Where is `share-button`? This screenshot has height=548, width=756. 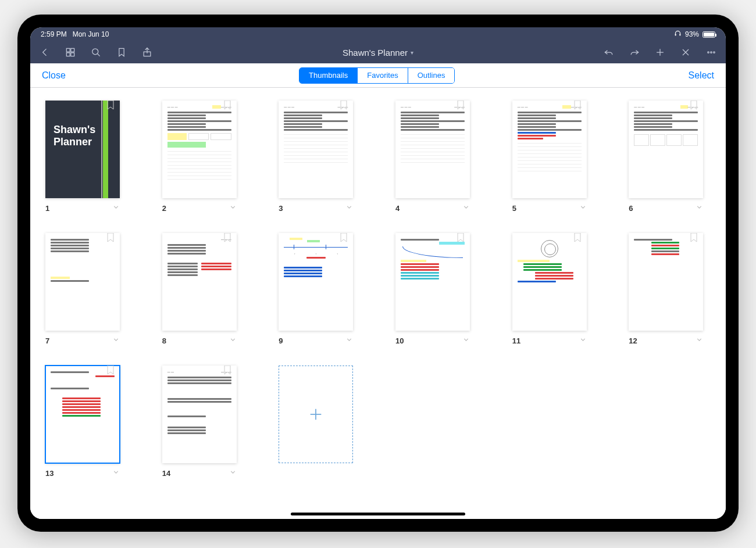 share-button is located at coordinates (147, 52).